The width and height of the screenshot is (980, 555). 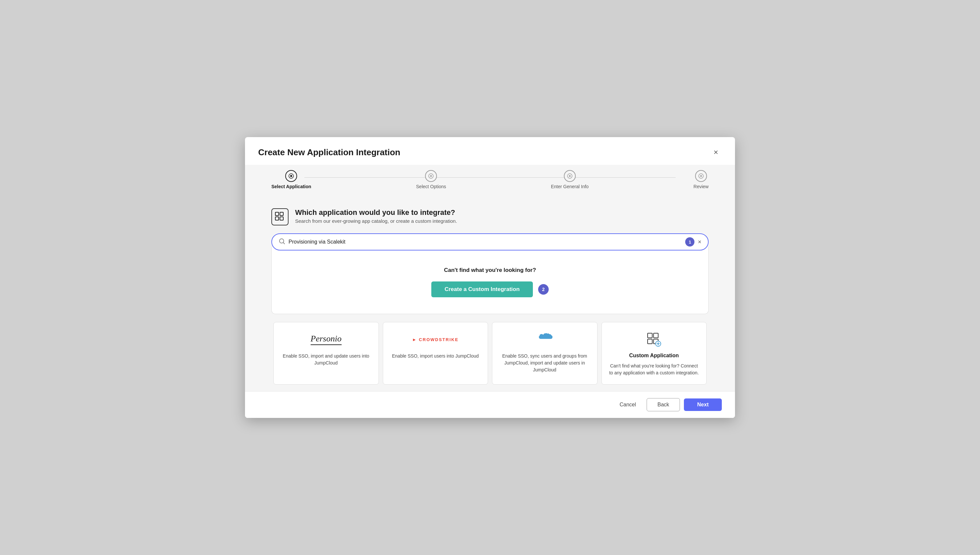 I want to click on question-header: Which application would you like to inte…, so click(x=490, y=217).